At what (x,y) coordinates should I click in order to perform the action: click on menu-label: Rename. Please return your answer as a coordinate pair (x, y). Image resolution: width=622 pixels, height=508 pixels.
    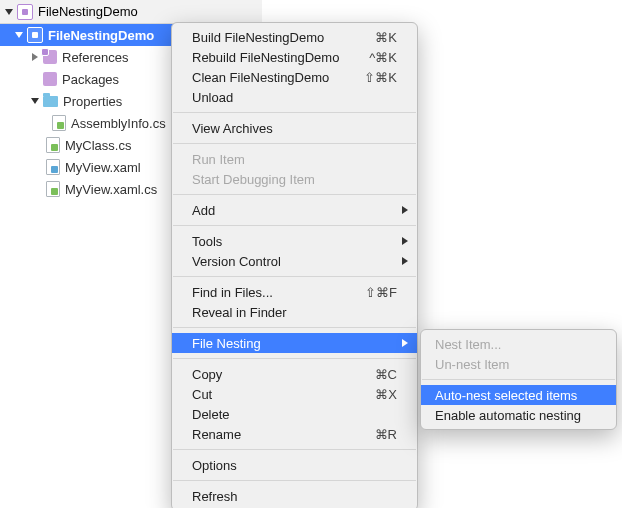
    Looking at the image, I should click on (284, 434).